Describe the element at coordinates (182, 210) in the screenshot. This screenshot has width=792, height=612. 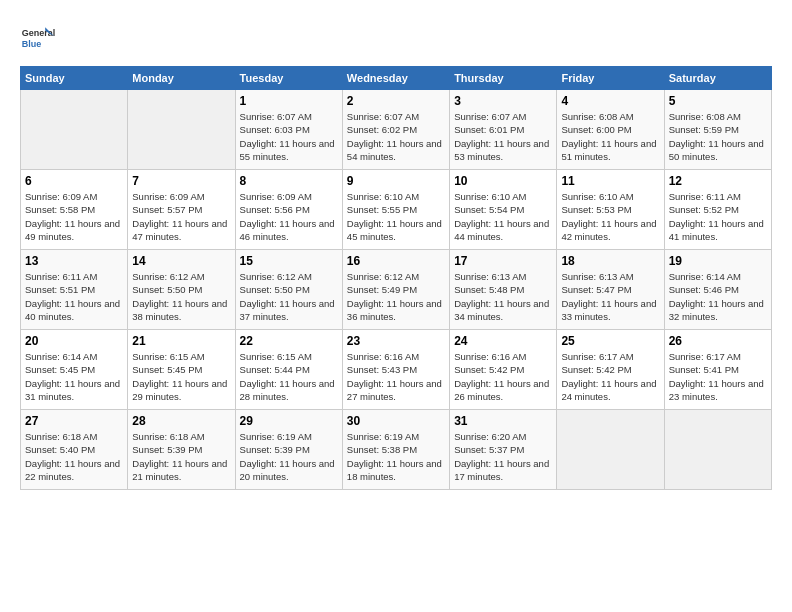
I see `calendar-cell: 7Sunrise: 6:09 AMSunset: 5:57 PMDaylight…` at that location.